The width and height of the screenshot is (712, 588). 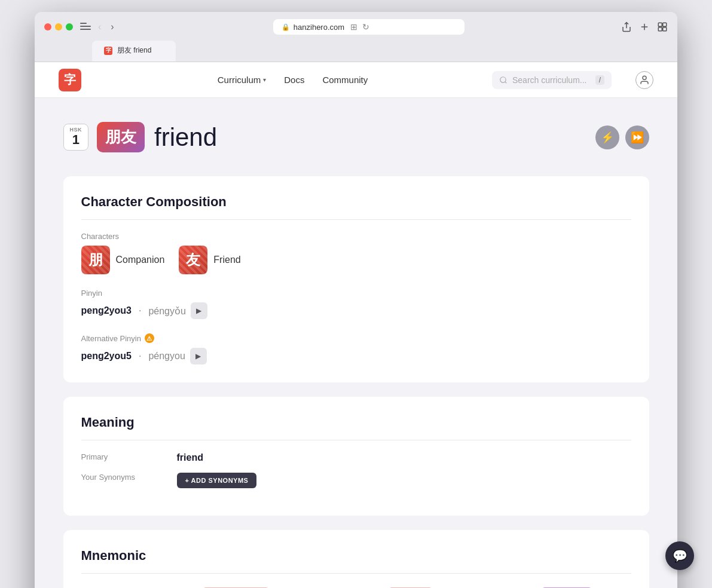 What do you see at coordinates (356, 587) in the screenshot?
I see `mnemonic-text: One person considers you a 朋 companion .…` at bounding box center [356, 587].